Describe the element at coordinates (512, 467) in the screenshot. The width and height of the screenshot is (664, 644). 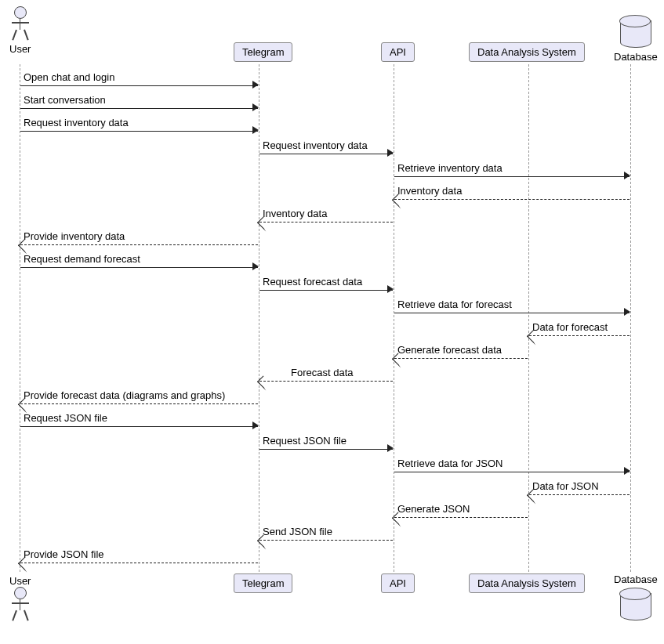
I see `msg-retrieve-json: Retrieve data for JSON` at that location.